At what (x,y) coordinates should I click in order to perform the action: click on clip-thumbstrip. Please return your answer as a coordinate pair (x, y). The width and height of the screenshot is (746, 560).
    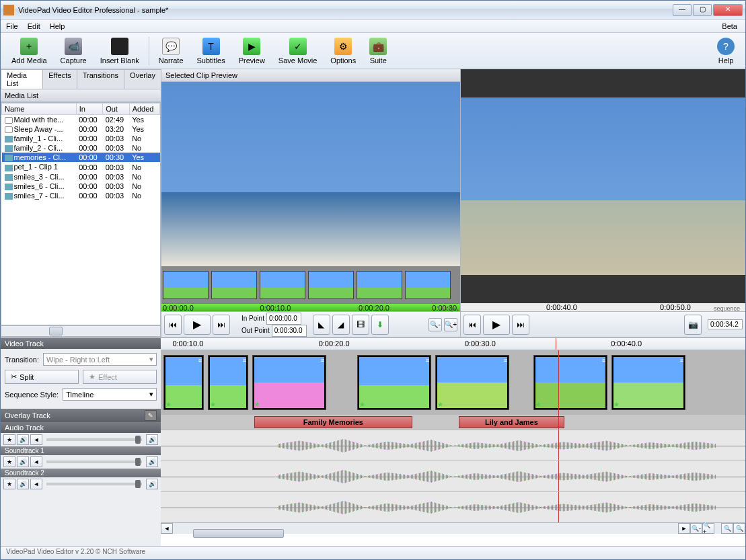
    Looking at the image, I should click on (311, 285).